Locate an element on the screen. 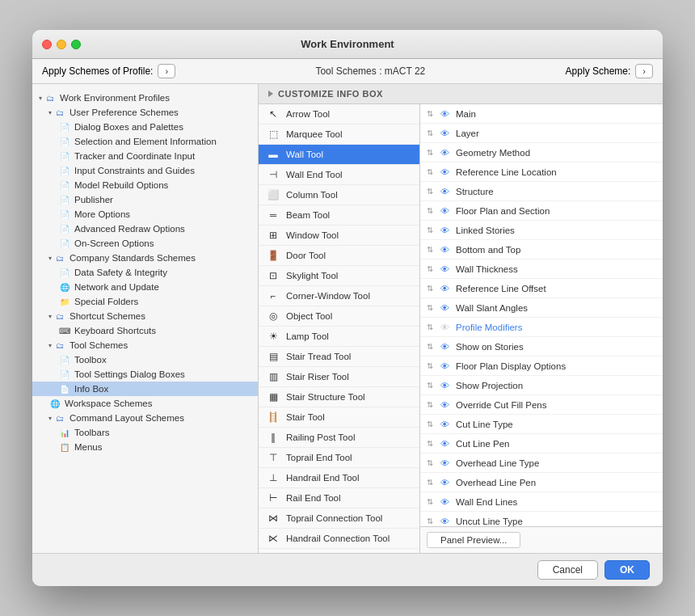 This screenshot has width=695, height=616. prop-item-show-on-stories: ⇅ 👁 Show on Stories is located at coordinates (541, 347).